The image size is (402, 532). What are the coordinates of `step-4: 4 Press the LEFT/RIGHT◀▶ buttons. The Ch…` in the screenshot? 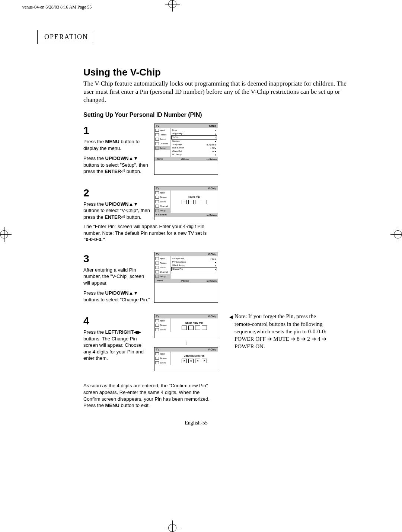 It's located at (219, 343).